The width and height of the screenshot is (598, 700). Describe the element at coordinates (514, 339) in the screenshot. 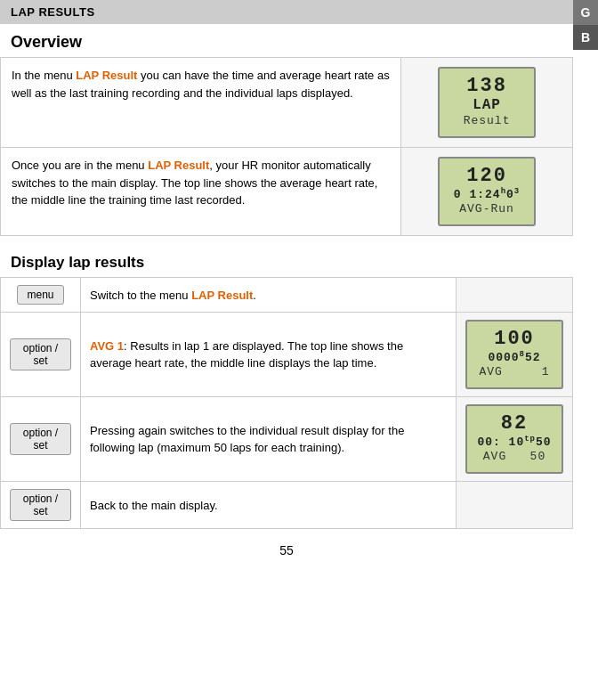

I see `lcd-3-line1: 100` at that location.